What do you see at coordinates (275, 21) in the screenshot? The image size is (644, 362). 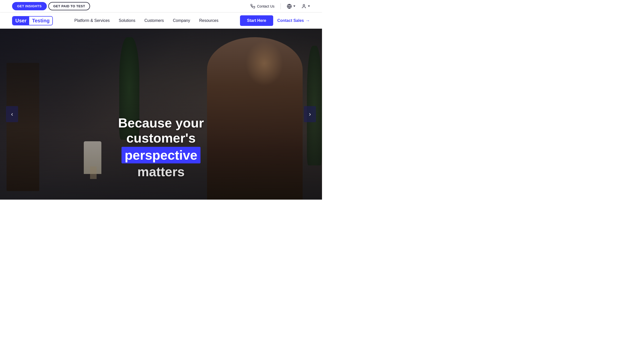 I see `nav-right: Start Here Contact Sales →` at bounding box center [275, 21].